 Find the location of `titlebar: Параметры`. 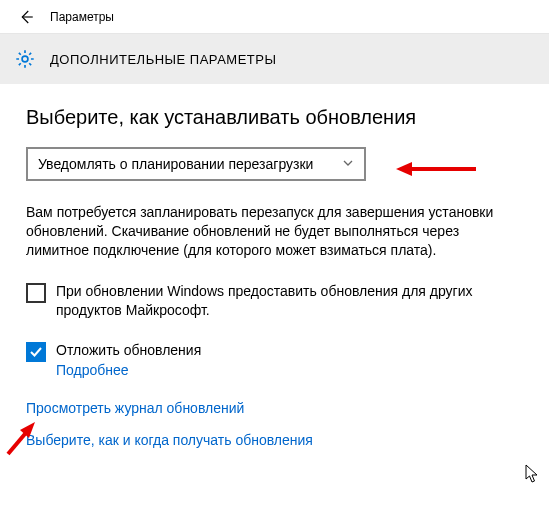

titlebar: Параметры is located at coordinates (274, 17).